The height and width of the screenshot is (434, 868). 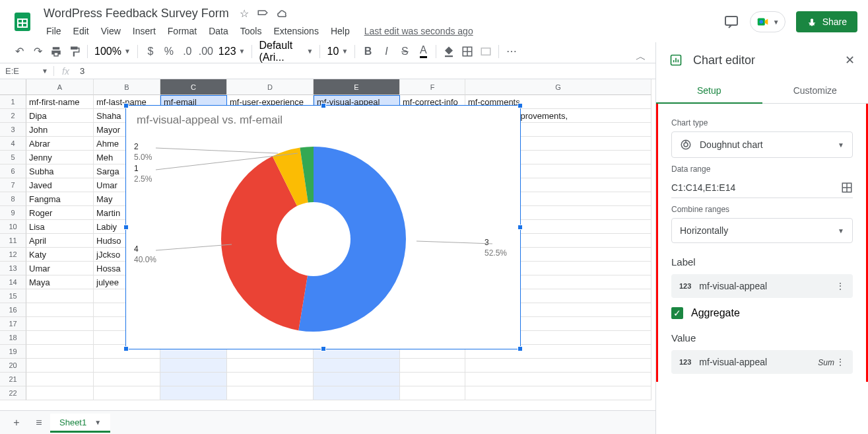 I want to click on value-field: 123 mf-visual-appeal Sum ⋮, so click(x=762, y=362).